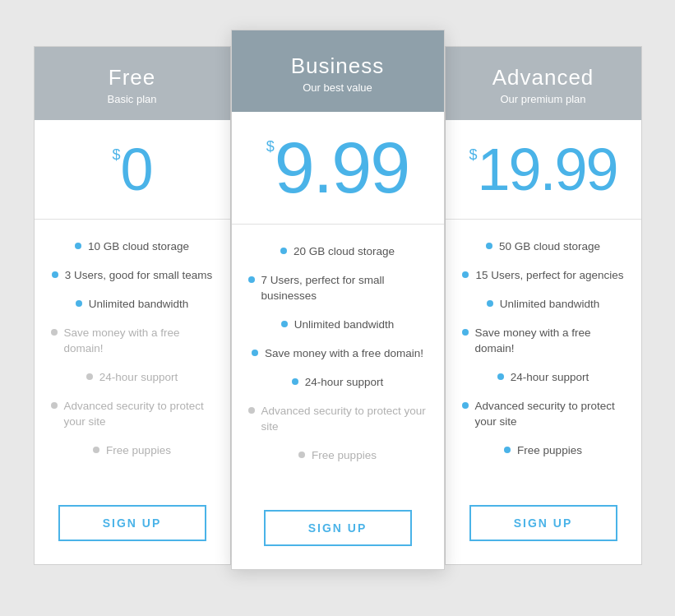 This screenshot has height=616, width=675. I want to click on plan-name-free: Free, so click(132, 77).